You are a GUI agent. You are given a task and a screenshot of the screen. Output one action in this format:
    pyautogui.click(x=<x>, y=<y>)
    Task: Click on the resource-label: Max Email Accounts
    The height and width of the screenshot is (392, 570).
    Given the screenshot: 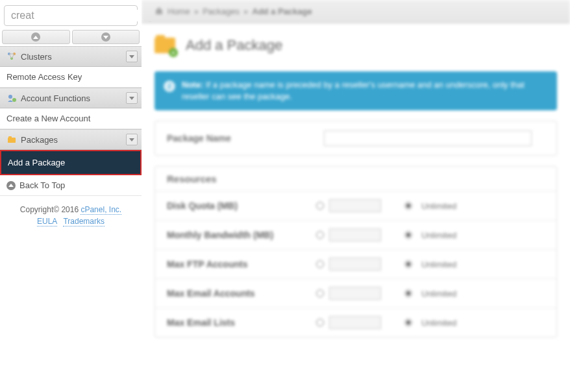 What is the action you would take?
    pyautogui.click(x=242, y=293)
    